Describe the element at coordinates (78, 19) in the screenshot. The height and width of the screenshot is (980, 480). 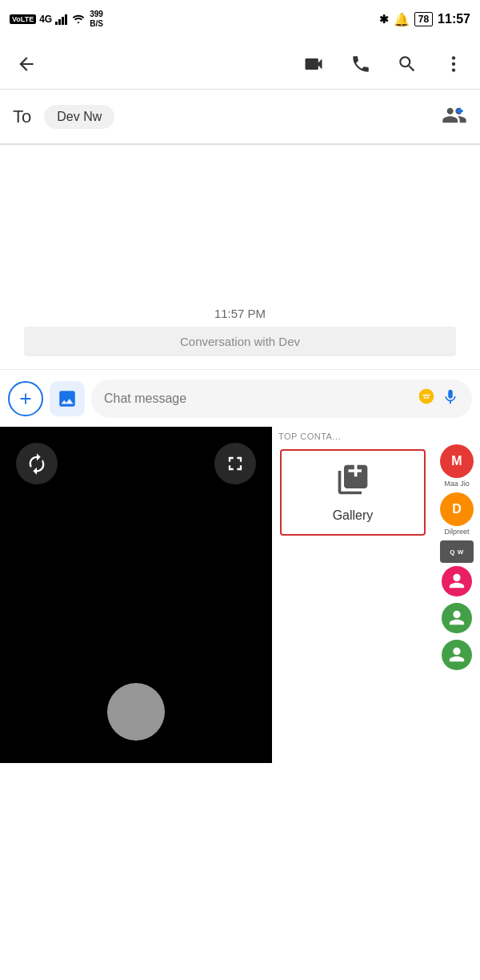
I see `wifi-icon` at that location.